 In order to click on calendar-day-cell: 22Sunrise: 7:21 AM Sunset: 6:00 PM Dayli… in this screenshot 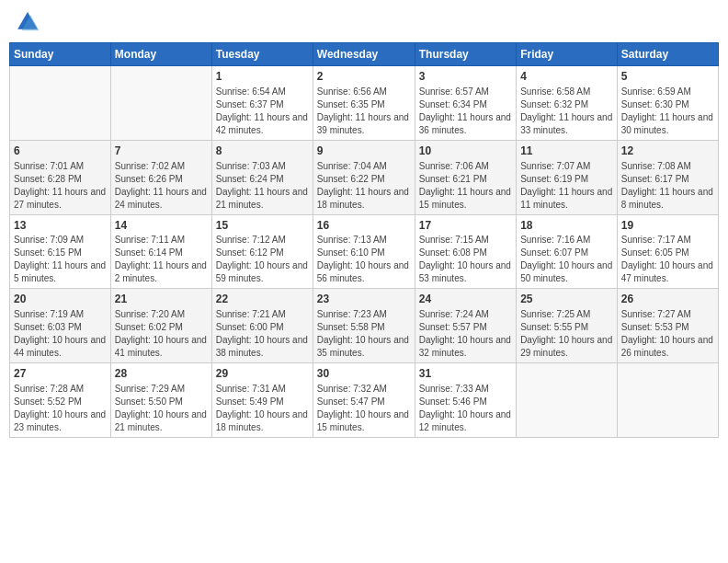, I will do `click(262, 326)`.